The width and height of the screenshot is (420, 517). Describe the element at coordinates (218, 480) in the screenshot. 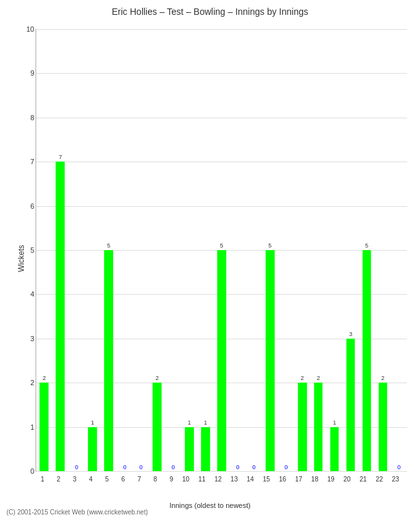

I see `x-tick-label: 12` at that location.